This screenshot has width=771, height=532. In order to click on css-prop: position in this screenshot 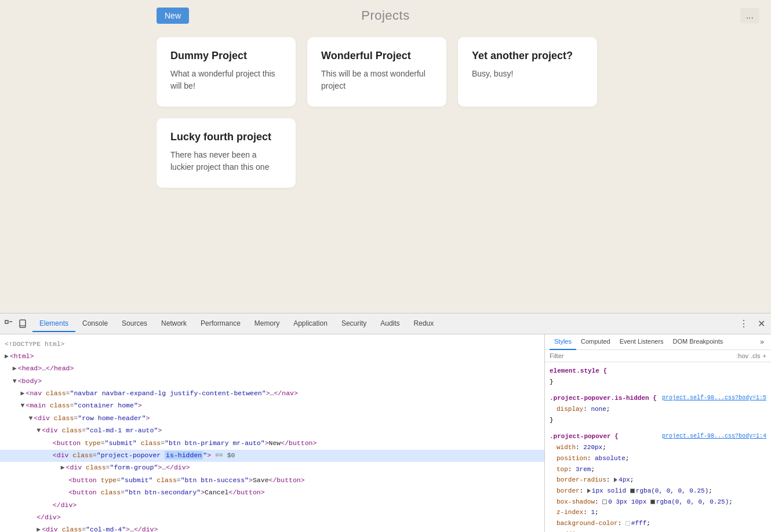, I will do `click(572, 458)`.